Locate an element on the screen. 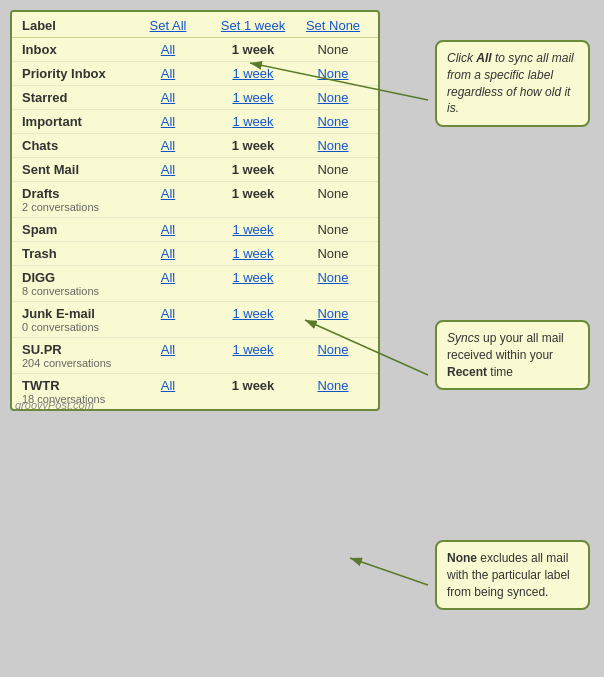  callout-all-text: Click All to sync all mail from a specif… is located at coordinates (510, 83).